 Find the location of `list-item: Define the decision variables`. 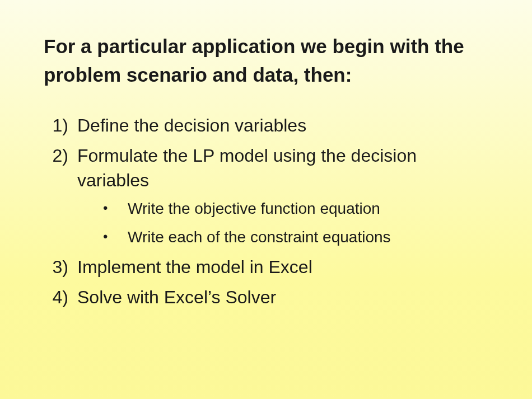

list-item: Define the decision variables is located at coordinates (266, 125).